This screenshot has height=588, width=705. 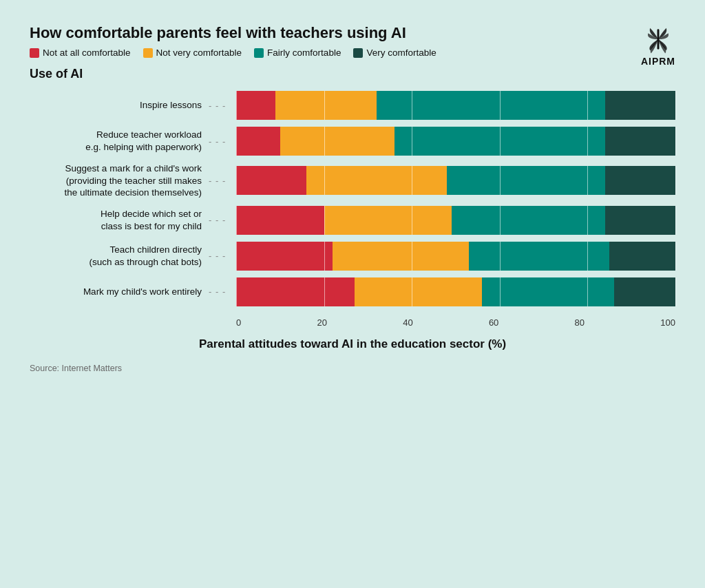 I want to click on bar-label: Help decide which set orclass is best fo…, so click(x=119, y=220).